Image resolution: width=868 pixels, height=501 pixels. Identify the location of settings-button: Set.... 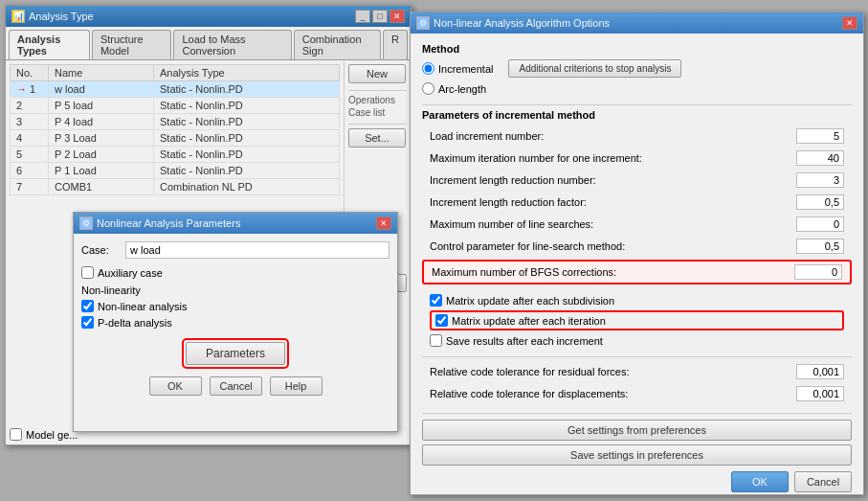
(377, 138).